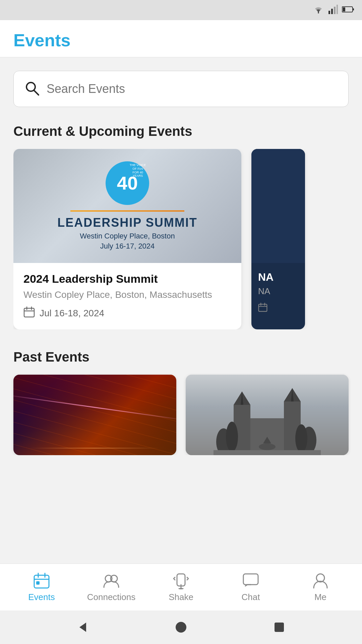  Describe the element at coordinates (181, 597) in the screenshot. I see `shake-nav-label: Shake` at that location.